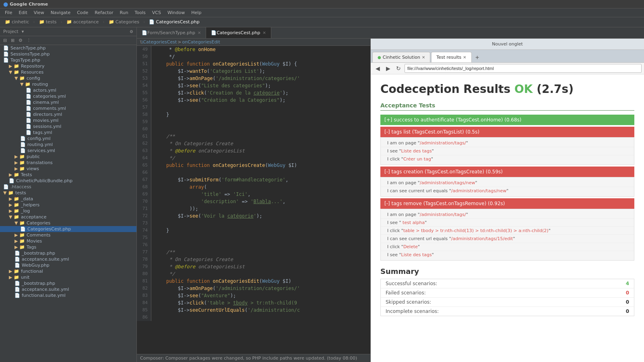  Describe the element at coordinates (68, 102) in the screenshot. I see `tree-item: 📄cinema.yml` at that location.